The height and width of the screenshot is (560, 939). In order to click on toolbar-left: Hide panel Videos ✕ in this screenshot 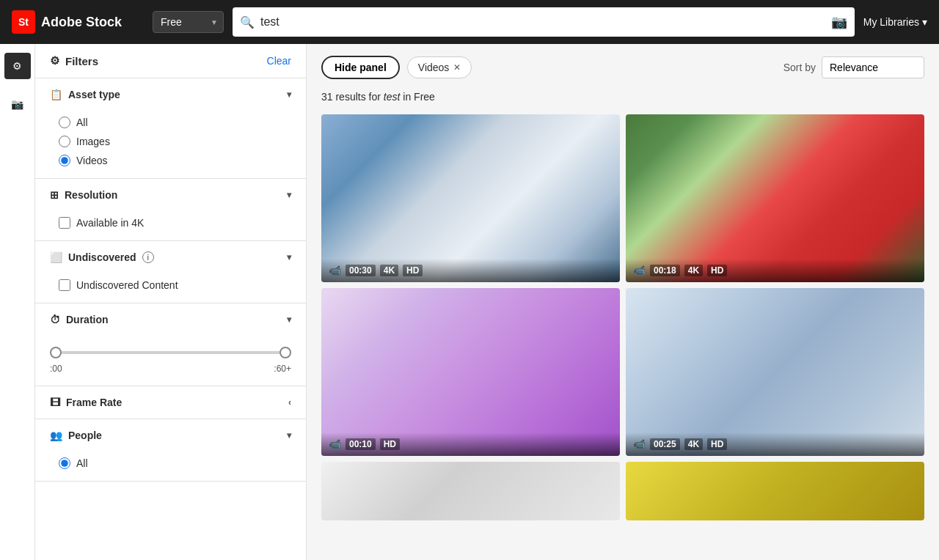, I will do `click(396, 67)`.